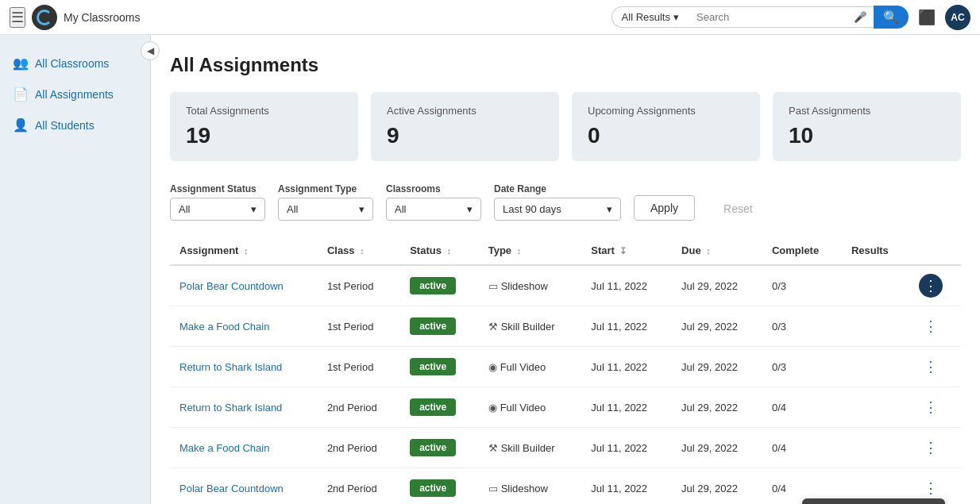 This screenshot has height=504, width=980. Describe the element at coordinates (717, 367) in the screenshot. I see `cell-due-2: Jul 29, 2022` at that location.